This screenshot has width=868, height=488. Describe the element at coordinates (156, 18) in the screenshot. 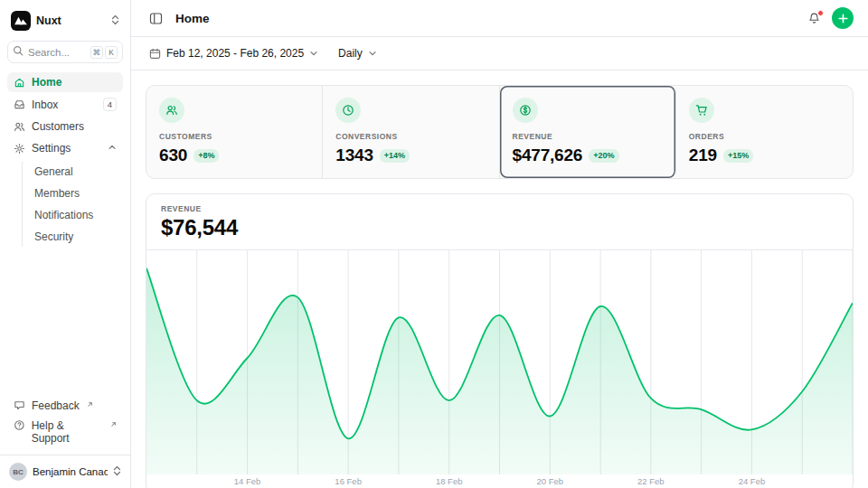

I see `sidebar-toggle-button` at that location.